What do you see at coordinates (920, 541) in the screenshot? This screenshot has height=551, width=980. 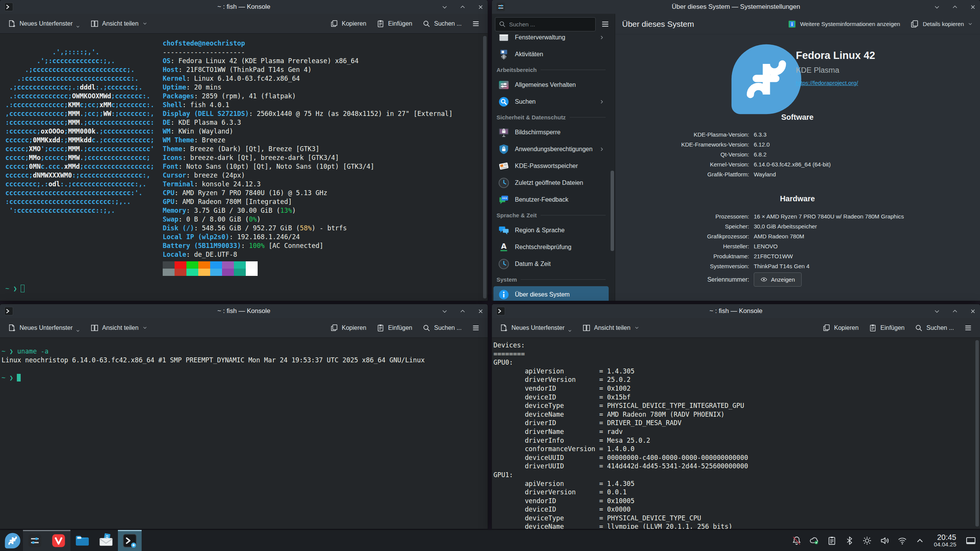 I see `expand-tray-icon` at bounding box center [920, 541].